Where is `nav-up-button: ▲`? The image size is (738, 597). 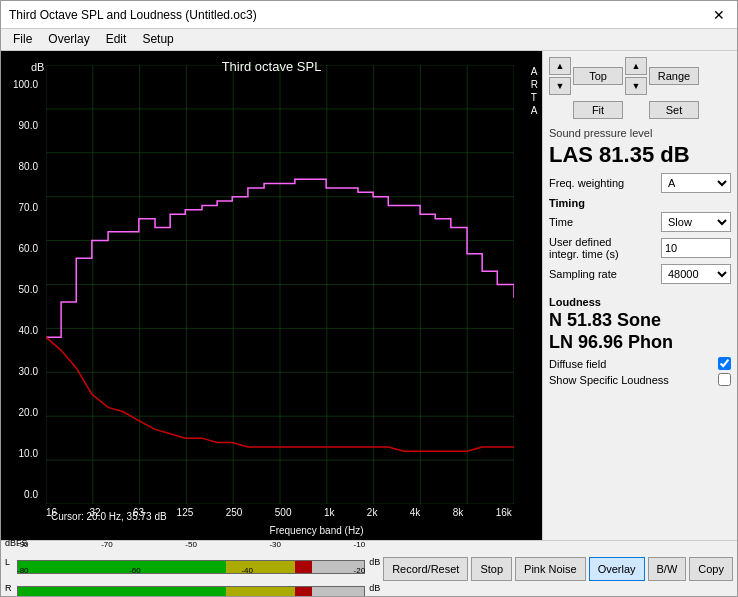 nav-up-button: ▲ is located at coordinates (560, 66).